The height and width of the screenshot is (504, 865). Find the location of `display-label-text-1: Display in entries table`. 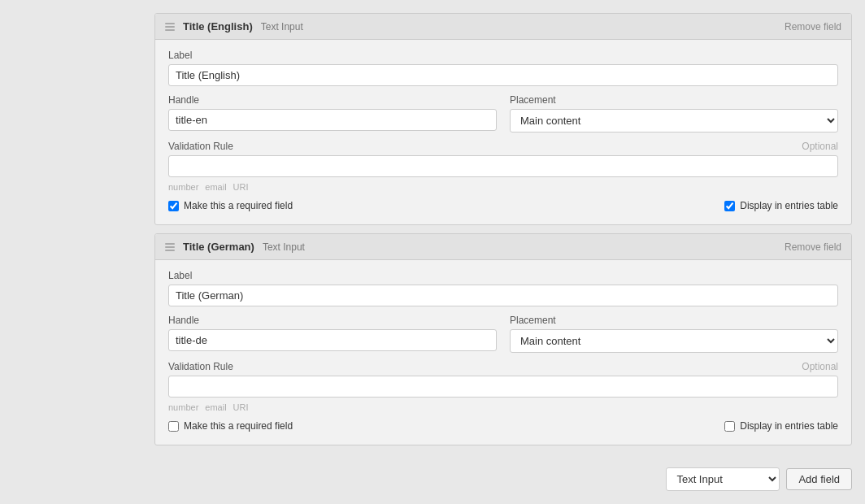

display-label-text-1: Display in entries table is located at coordinates (789, 206).